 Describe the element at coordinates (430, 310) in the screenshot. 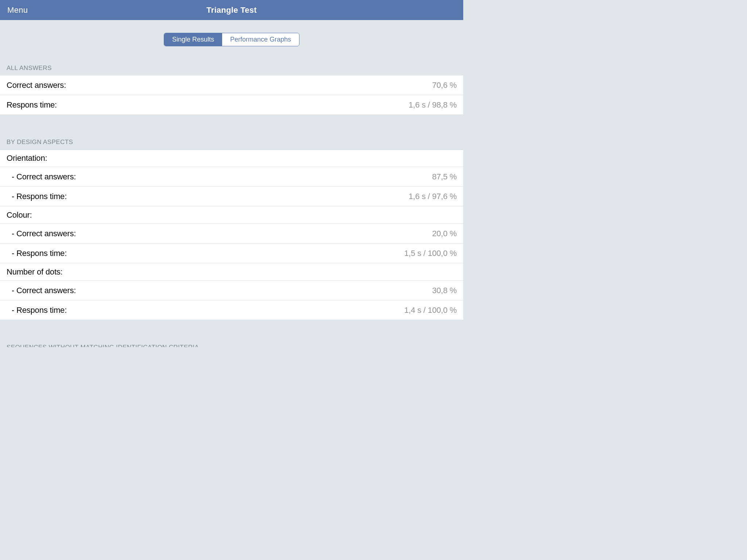

I see `value-dots-respons: 1,4 s / 100,0 %` at that location.